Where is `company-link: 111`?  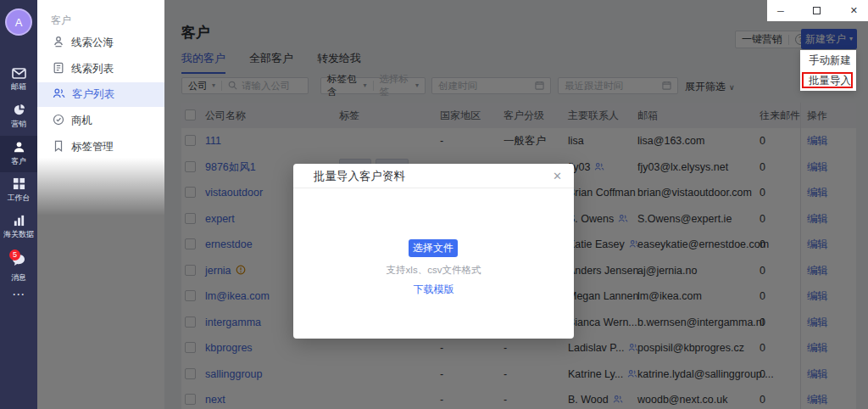
company-link: 111 is located at coordinates (214, 141).